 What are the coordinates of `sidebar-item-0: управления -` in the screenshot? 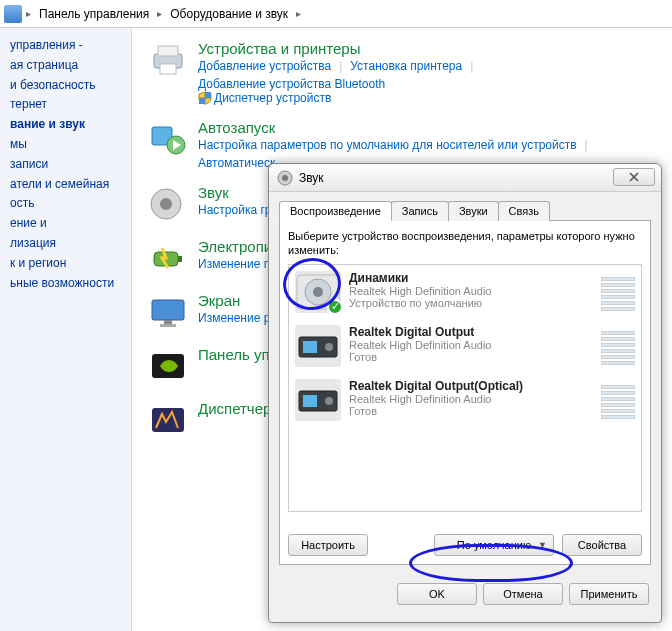 It's located at (66, 46).